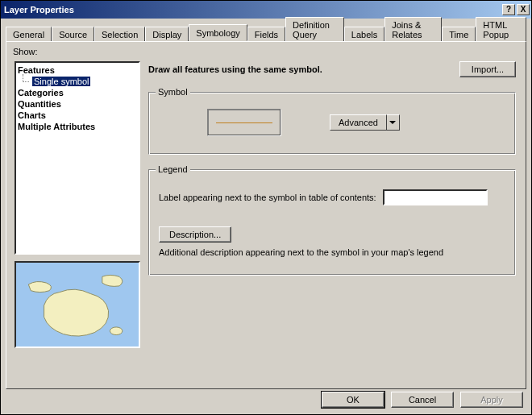 Image resolution: width=532 pixels, height=415 pixels. Describe the element at coordinates (195, 234) in the screenshot. I see `description-button: Description...` at that location.